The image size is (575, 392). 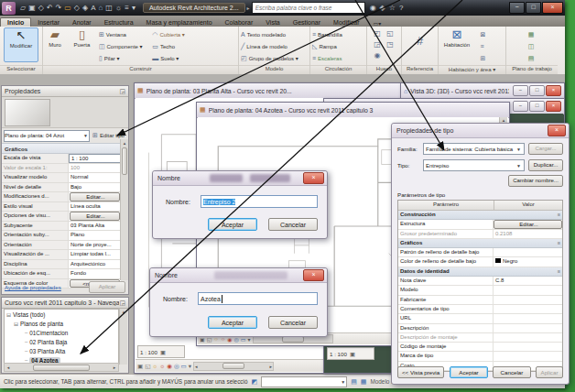 What do you see at coordinates (531, 35) in the screenshot?
I see `mostrar-plano-icon: ▦` at bounding box center [531, 35].